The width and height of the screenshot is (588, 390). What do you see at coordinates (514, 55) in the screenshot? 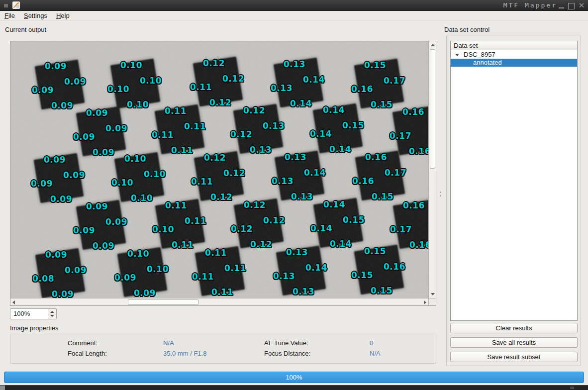
I see `tree-item-dsc-8957: DSC_8957` at bounding box center [514, 55].